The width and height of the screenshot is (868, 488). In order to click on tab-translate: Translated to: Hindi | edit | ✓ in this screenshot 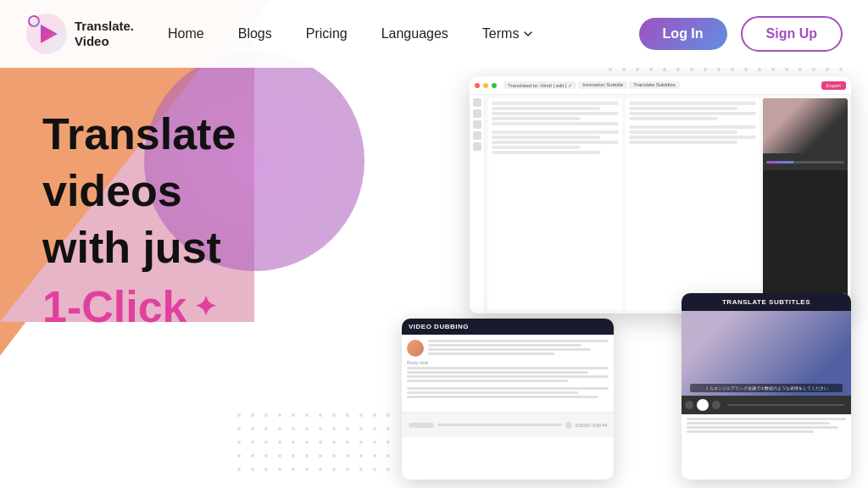, I will do `click(540, 85)`.